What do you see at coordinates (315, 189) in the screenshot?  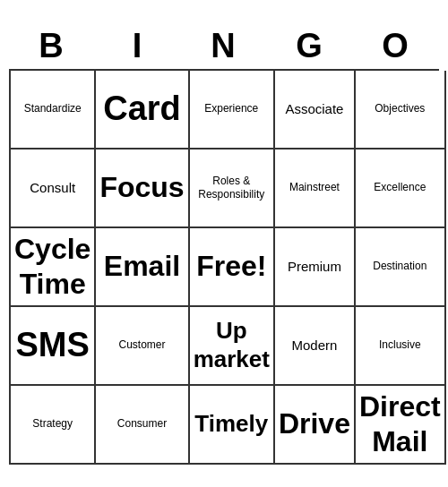 I see `bingo-cell-1-3: Mainstreet` at bounding box center [315, 189].